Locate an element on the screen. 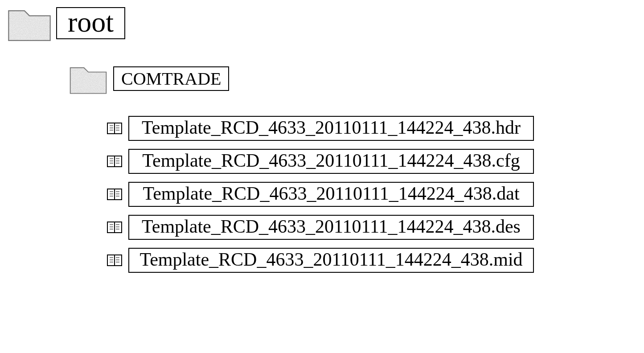  file-item: Template_RCD_4633_20110111_144224_438.cf… is located at coordinates (320, 161).